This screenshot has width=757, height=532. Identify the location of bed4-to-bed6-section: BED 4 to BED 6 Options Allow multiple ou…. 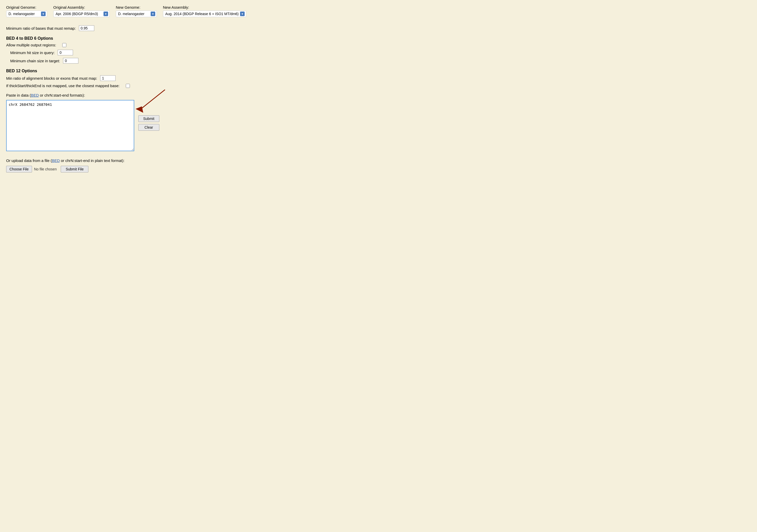
(378, 50).